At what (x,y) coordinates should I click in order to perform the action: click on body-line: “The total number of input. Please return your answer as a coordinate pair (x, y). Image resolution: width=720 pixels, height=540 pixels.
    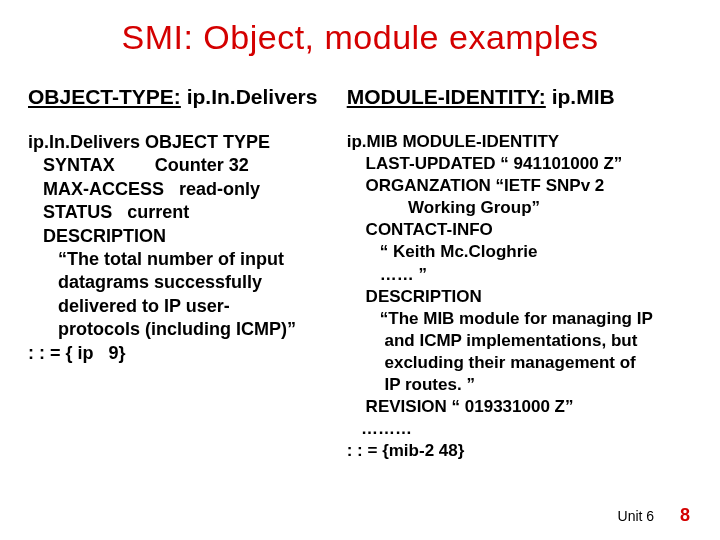
    Looking at the image, I should click on (188, 260).